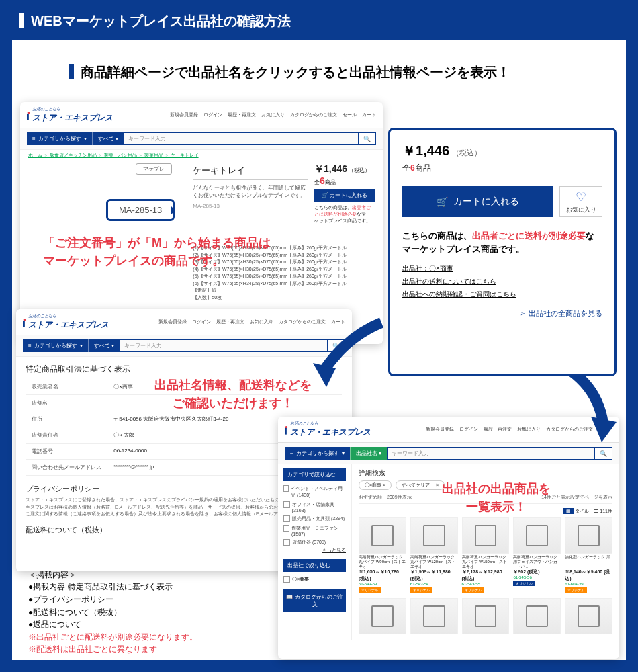  I want to click on zoom-add-to-cart-button: 🛒カートに入れる, so click(477, 202).